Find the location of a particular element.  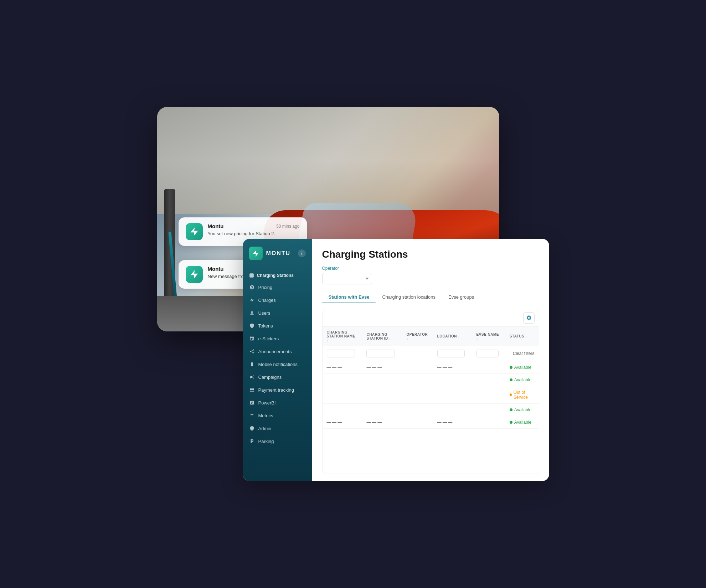

sidebar-item-pricing-label: Pricing is located at coordinates (266, 287).